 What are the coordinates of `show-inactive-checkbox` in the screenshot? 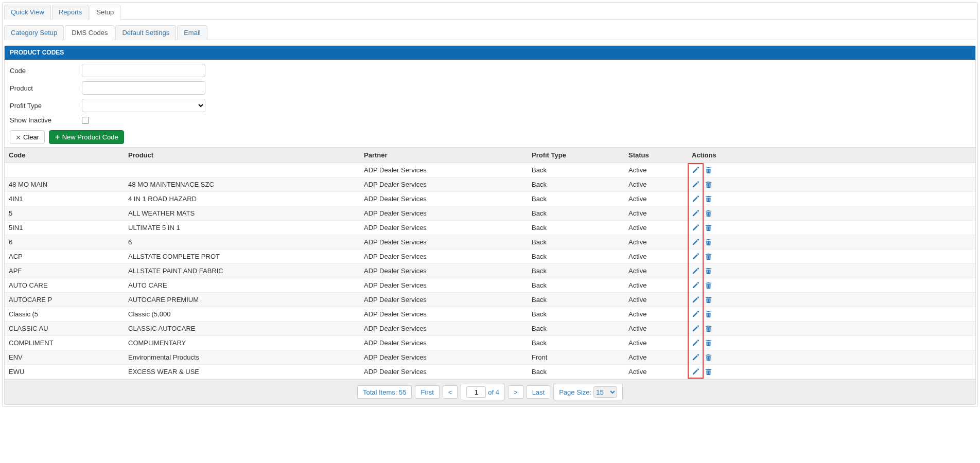 It's located at (85, 120).